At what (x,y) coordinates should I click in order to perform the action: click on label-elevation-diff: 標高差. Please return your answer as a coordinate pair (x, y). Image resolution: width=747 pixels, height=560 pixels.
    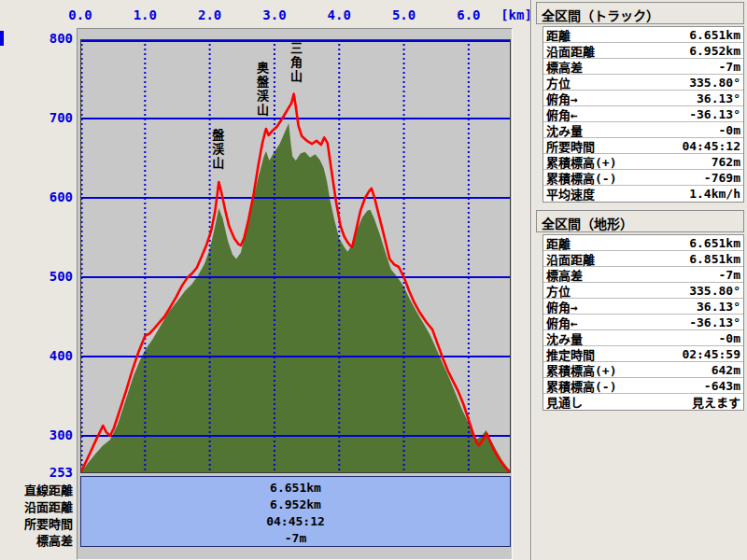
    Looking at the image, I should click on (36, 539).